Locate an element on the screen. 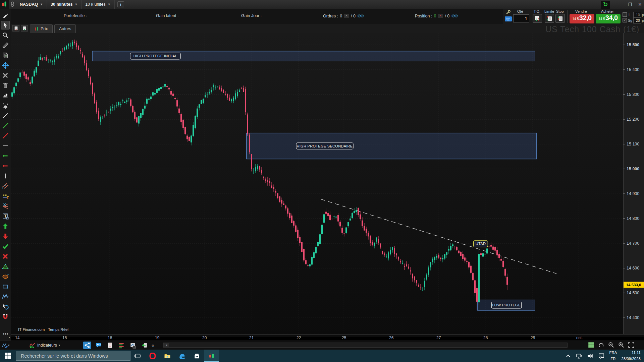  report-doc-button is located at coordinates (110, 345).